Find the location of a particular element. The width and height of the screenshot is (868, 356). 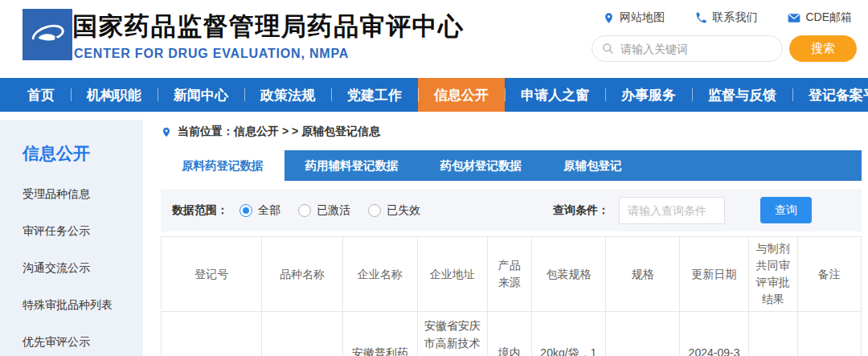

data-tabs: 原料药登记数据 药用辅料登记数据 药包材登记数据 原辅包登记 is located at coordinates (511, 166).